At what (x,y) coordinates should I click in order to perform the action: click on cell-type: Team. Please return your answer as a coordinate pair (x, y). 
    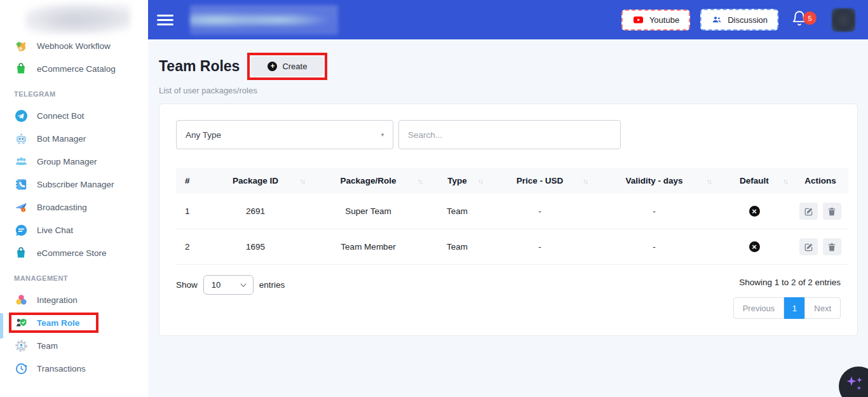
    Looking at the image, I should click on (458, 247).